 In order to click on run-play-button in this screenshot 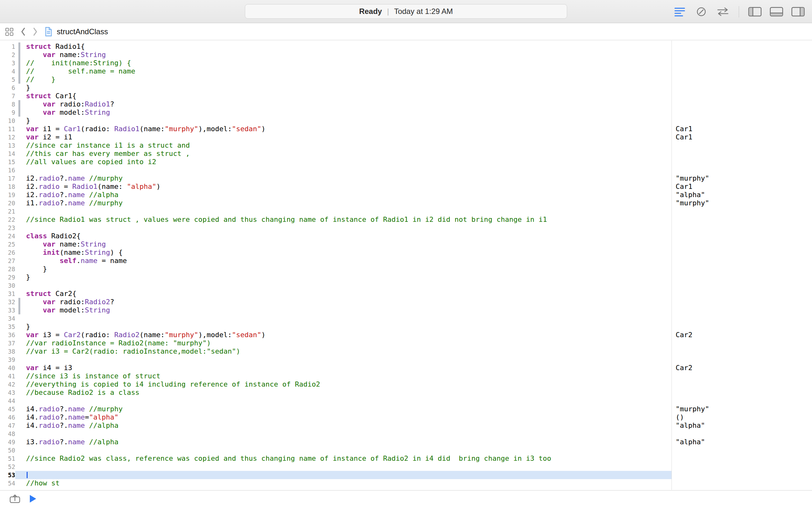, I will do `click(33, 499)`.